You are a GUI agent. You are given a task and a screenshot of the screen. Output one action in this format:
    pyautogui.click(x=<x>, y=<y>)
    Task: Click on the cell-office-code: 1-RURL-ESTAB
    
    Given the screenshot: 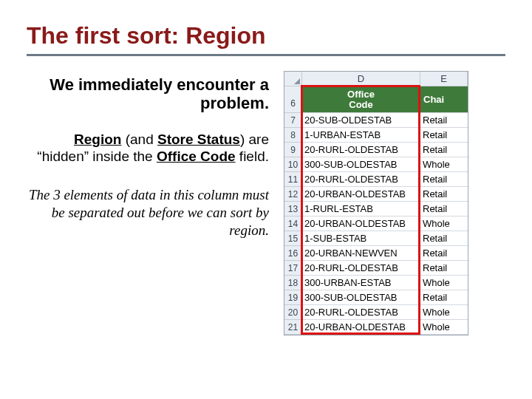 What is the action you would take?
    pyautogui.click(x=361, y=209)
    